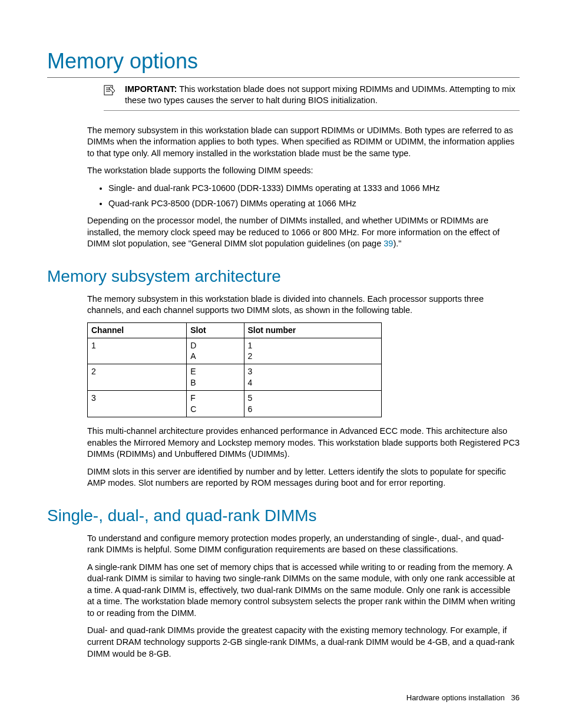 The image size is (562, 728). What do you see at coordinates (312, 377) in the screenshot?
I see `table-cell: 3 4` at bounding box center [312, 377].